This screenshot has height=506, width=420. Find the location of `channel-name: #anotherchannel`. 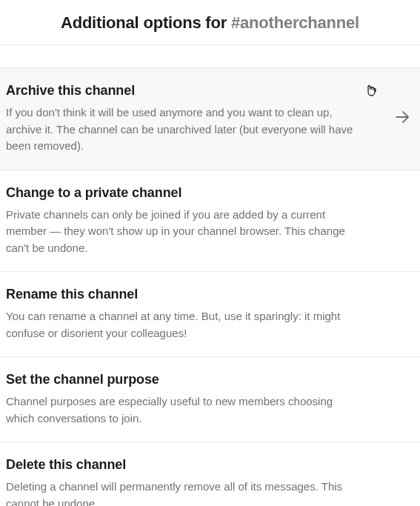

channel-name: #anotherchannel is located at coordinates (295, 22).